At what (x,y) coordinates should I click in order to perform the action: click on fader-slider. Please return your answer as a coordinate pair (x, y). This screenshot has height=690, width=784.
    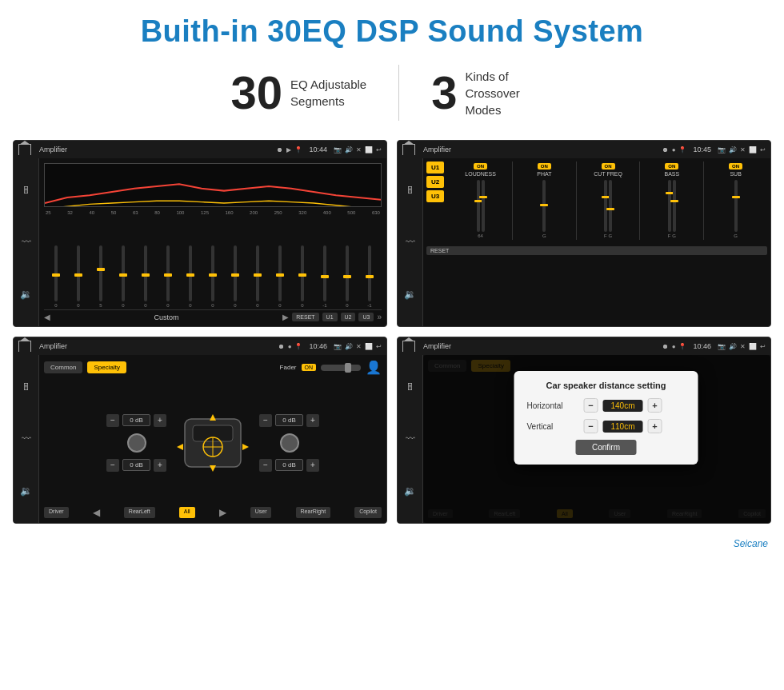
    Looking at the image, I should click on (341, 368).